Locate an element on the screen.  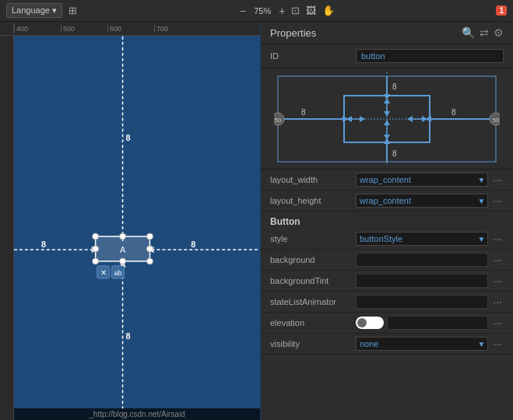
layout-height-select: wrap_content match_parent match_constrai… is located at coordinates (422, 201).